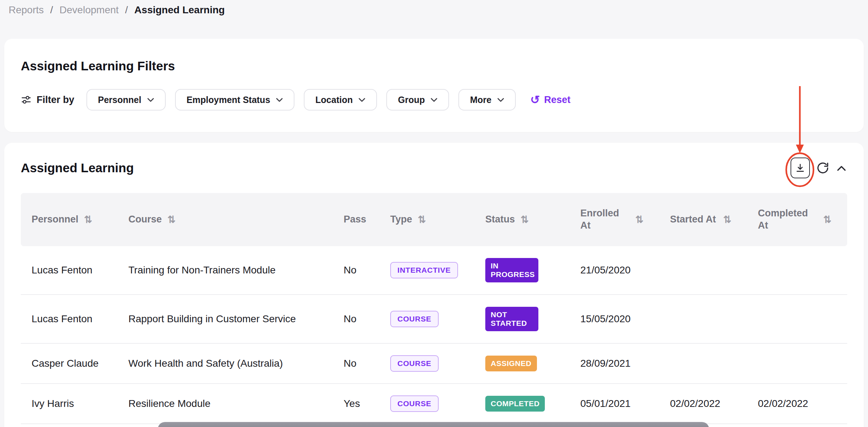  I want to click on column-label: Completed At, so click(787, 220).